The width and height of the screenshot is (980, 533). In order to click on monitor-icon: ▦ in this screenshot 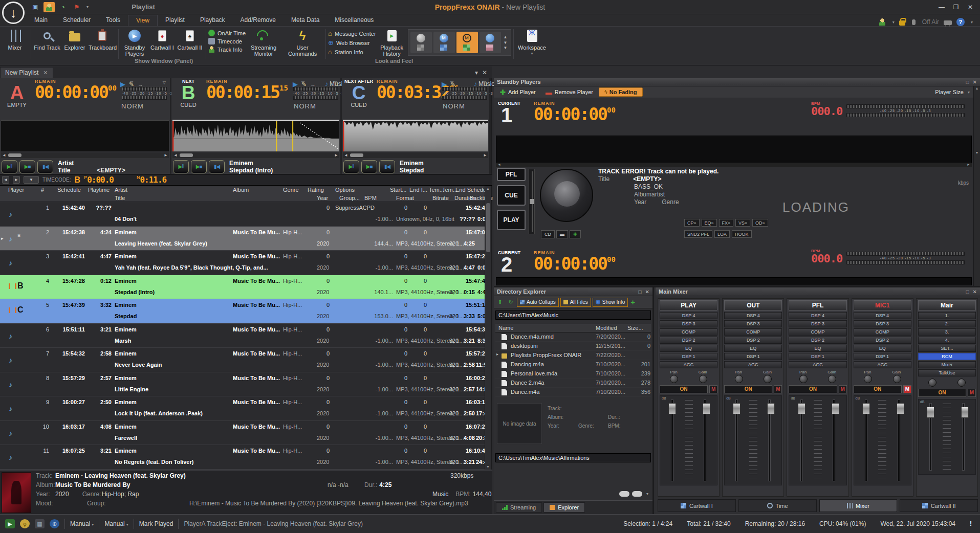, I will do `click(40, 524)`.